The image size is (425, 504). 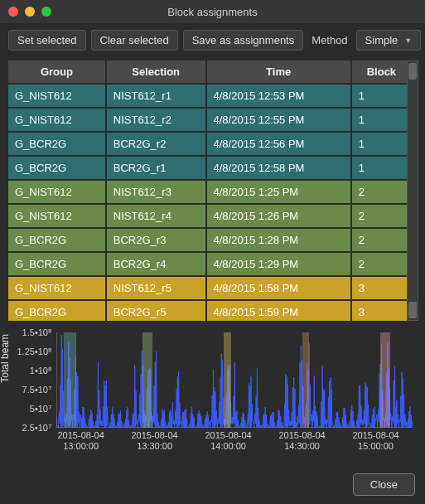 What do you see at coordinates (383, 73) in the screenshot?
I see `col-block: Block` at bounding box center [383, 73].